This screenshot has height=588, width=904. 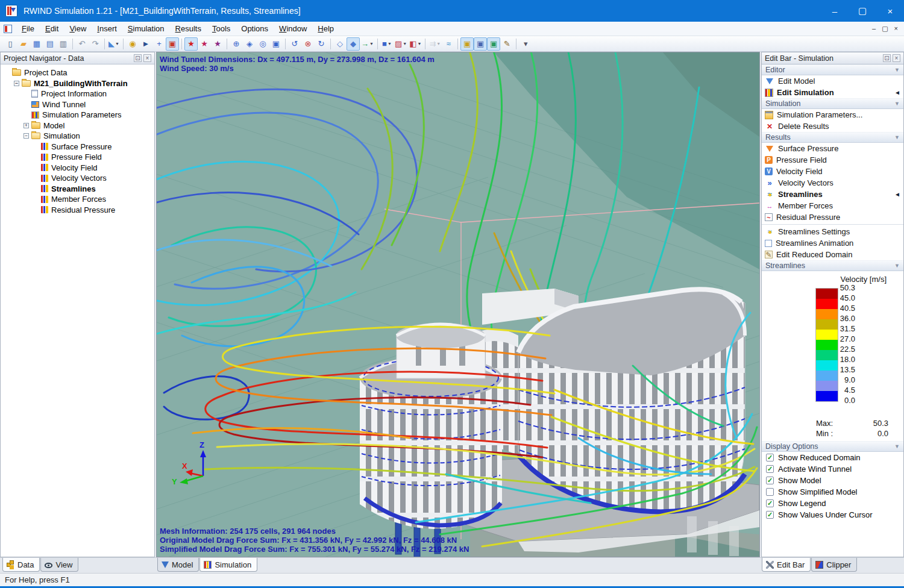 What do you see at coordinates (107, 29) in the screenshot?
I see `menu-item-insert: Insert` at bounding box center [107, 29].